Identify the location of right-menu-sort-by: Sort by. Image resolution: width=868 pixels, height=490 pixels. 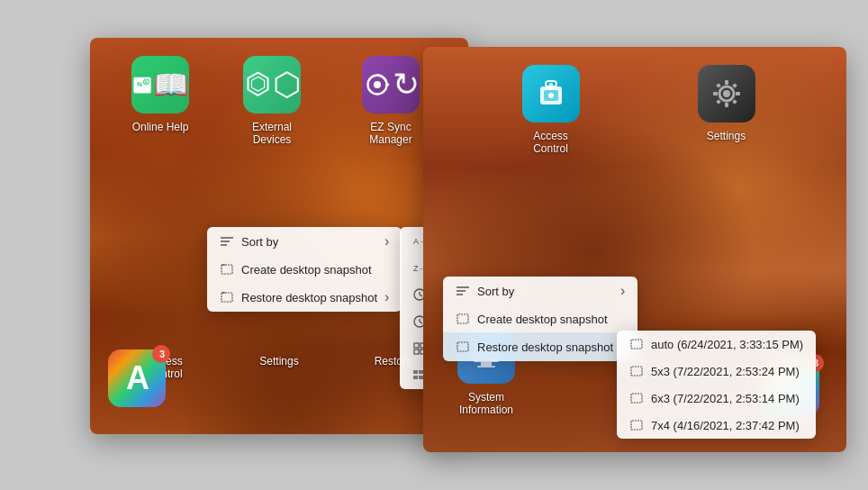
(540, 291).